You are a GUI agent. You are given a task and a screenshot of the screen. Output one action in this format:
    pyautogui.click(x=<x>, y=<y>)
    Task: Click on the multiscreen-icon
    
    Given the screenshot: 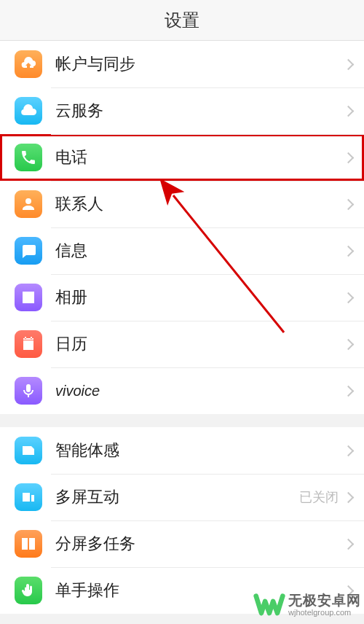 What is the action you would take?
    pyautogui.click(x=28, y=497)
    